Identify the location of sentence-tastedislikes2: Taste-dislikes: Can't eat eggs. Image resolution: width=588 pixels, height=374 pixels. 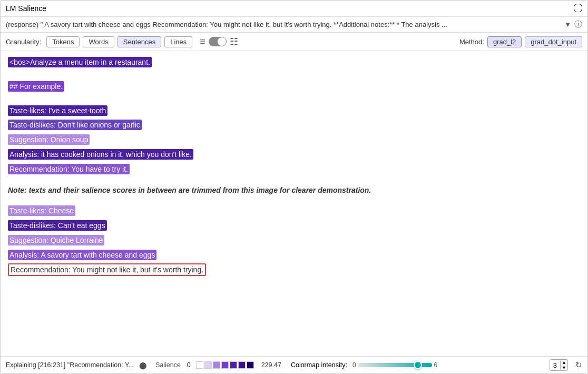
(57, 225).